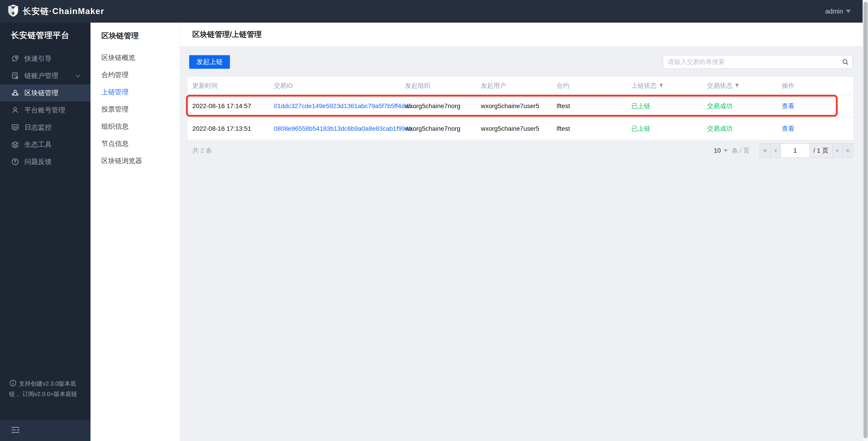 The width and height of the screenshot is (868, 441). Describe the element at coordinates (45, 144) in the screenshot. I see `sidebar-item-eco-tools: 生态工具` at that location.